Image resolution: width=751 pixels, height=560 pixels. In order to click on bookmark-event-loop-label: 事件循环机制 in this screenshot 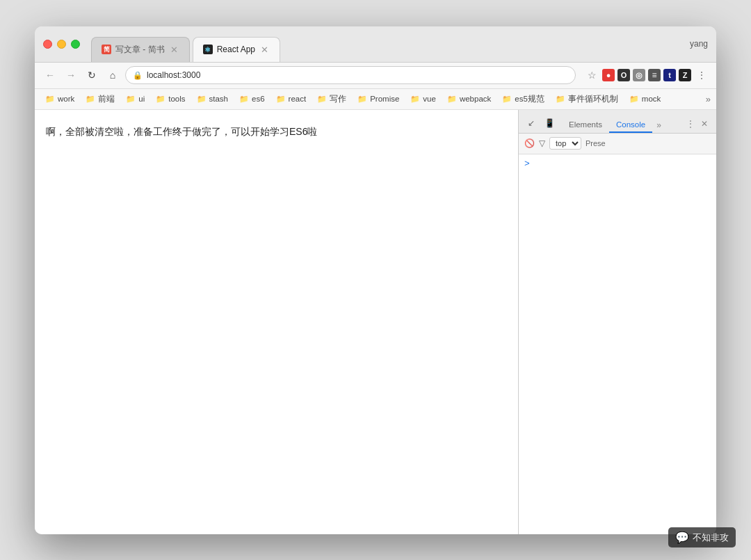, I will do `click(593, 99)`.